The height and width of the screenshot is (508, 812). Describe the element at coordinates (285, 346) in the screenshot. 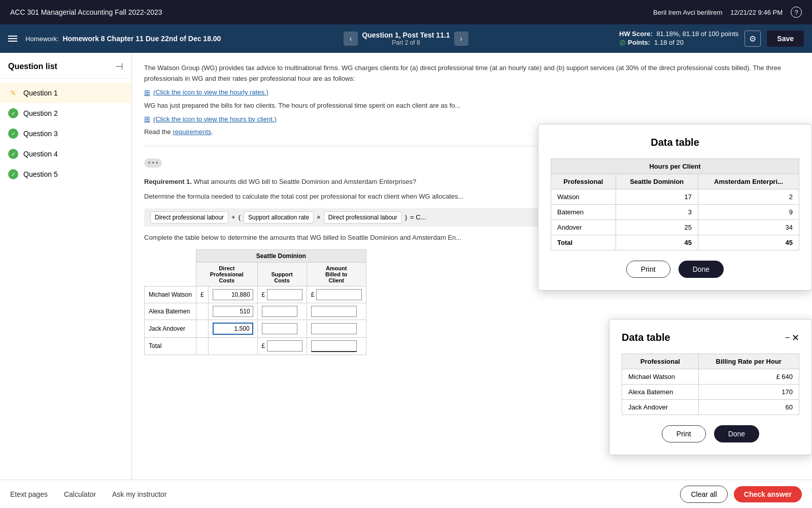

I see `row-total-support-input` at that location.